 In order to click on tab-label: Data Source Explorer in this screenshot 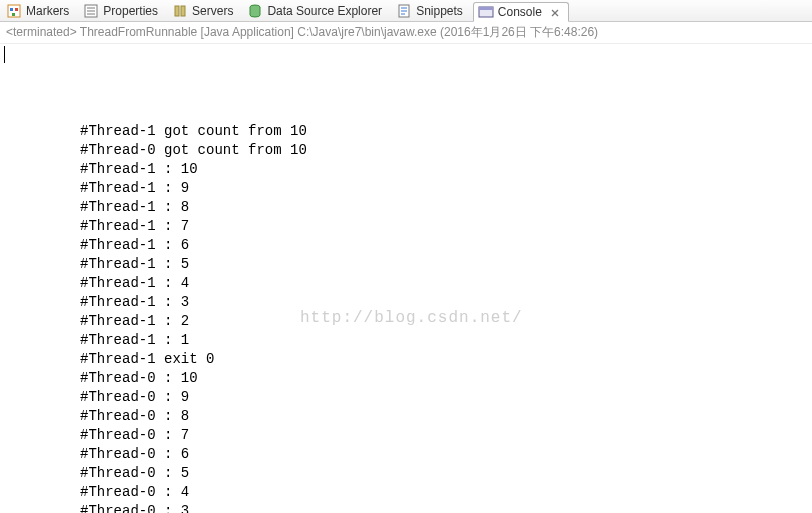, I will do `click(324, 11)`.